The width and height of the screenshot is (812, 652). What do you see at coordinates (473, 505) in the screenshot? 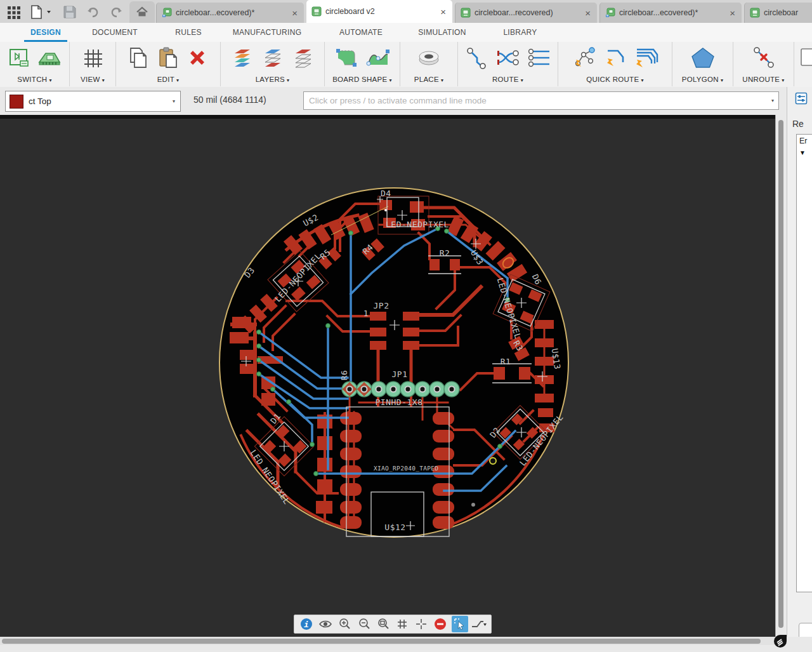
I see `drill-hole` at bounding box center [473, 505].